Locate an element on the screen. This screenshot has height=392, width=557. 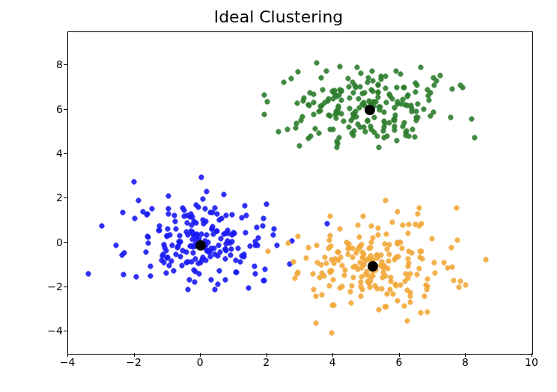
y-tick-label: 4 is located at coordinates (48, 153).